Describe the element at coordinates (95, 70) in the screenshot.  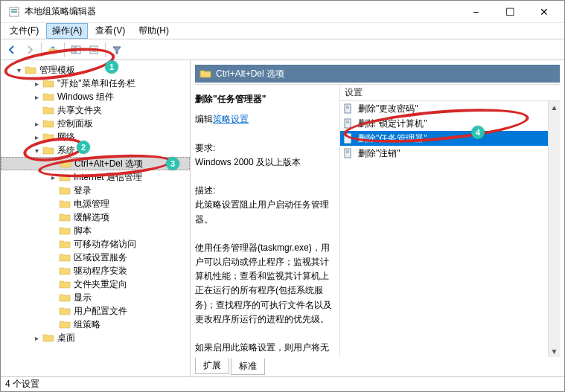
I see `tree-admin-templates: 管理模板` at that location.